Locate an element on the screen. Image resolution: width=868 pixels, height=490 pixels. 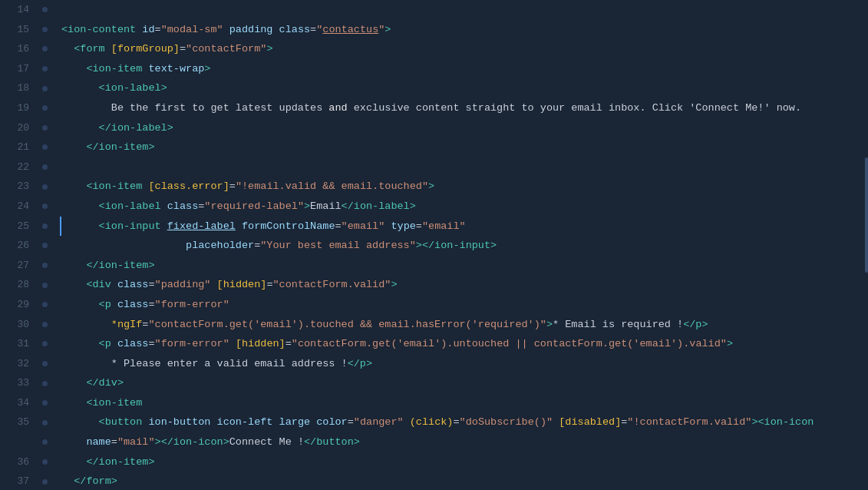
line-number: 30 is located at coordinates (15, 325).